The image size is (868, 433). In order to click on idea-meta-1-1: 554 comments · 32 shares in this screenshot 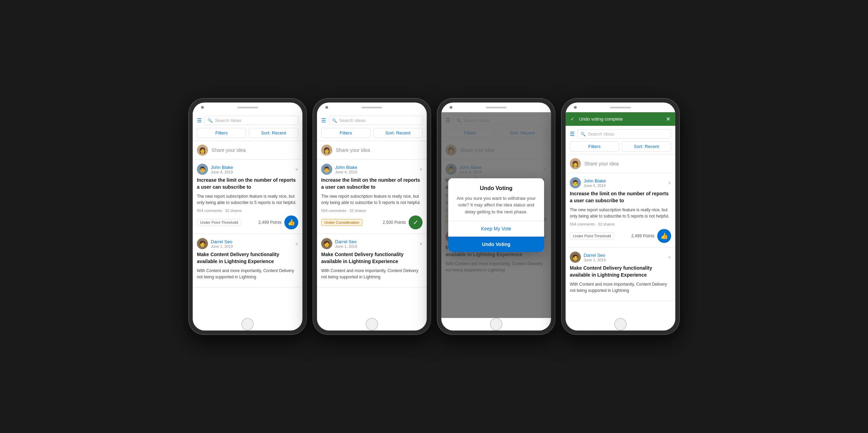, I will do `click(248, 211)`.